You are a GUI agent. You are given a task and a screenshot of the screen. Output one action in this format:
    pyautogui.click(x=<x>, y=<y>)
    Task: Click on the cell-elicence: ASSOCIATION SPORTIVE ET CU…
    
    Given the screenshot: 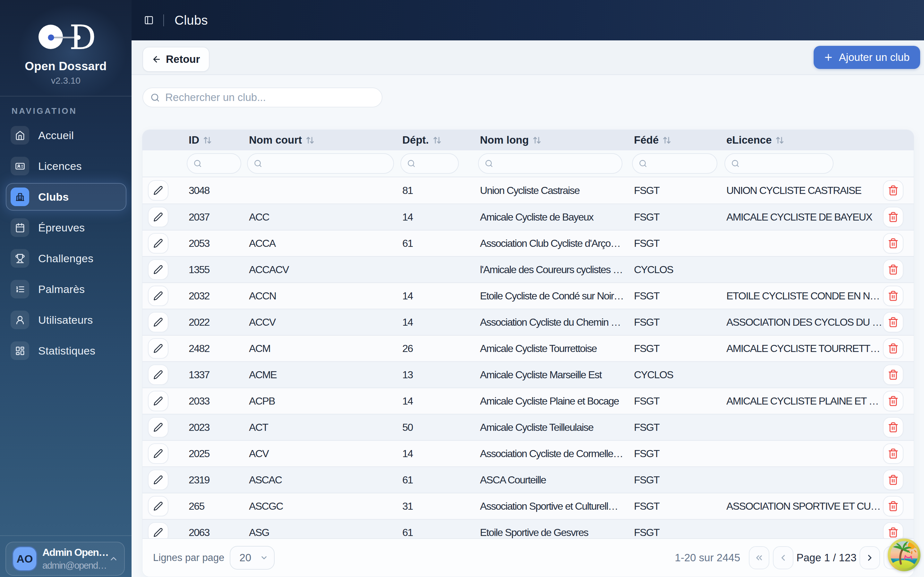 What is the action you would take?
    pyautogui.click(x=800, y=506)
    